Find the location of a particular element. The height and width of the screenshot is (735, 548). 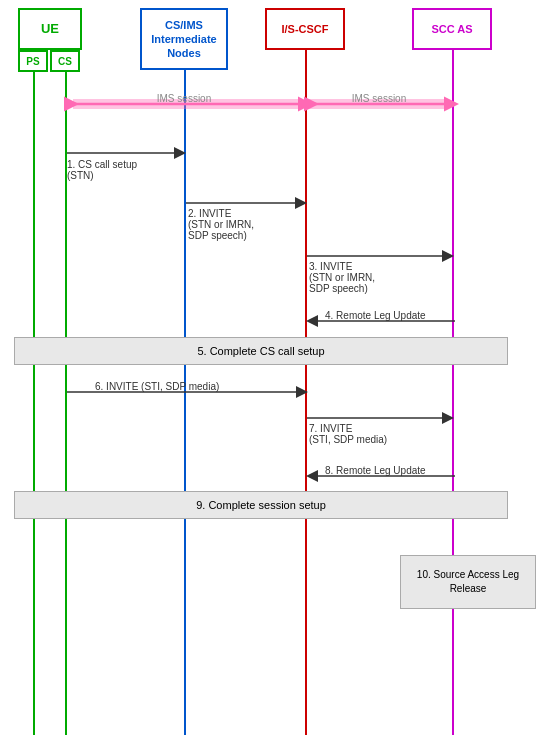

arrow-step2: 2. INVITE (STN or IMRN, SDP speech) is located at coordinates (248, 219).